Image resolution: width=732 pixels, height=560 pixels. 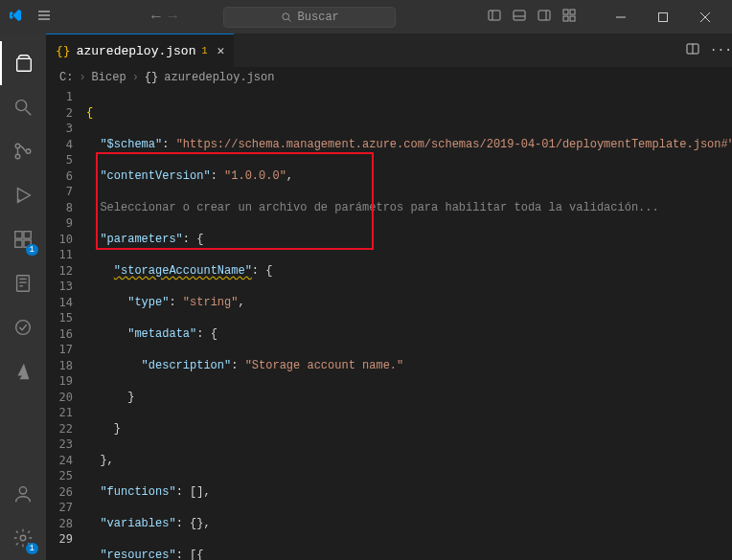 I want to click on activity-bar: 1 1, so click(x=23, y=297).